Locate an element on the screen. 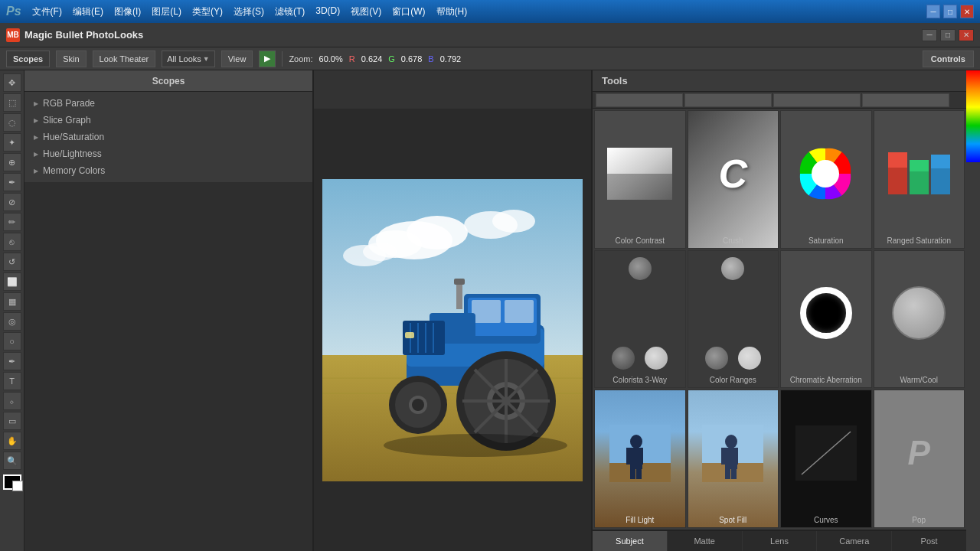  tab-lens: Lens is located at coordinates (780, 541).